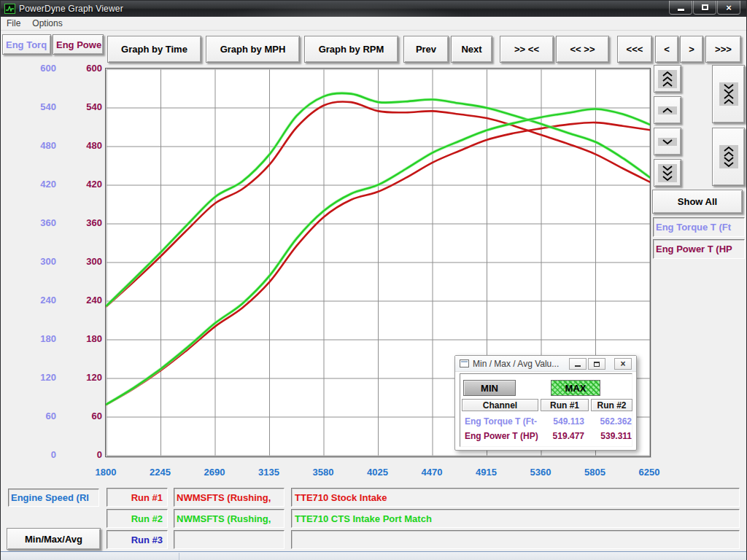 This screenshot has height=560, width=747. Describe the element at coordinates (667, 141) in the screenshot. I see `scroll-down-button` at that location.